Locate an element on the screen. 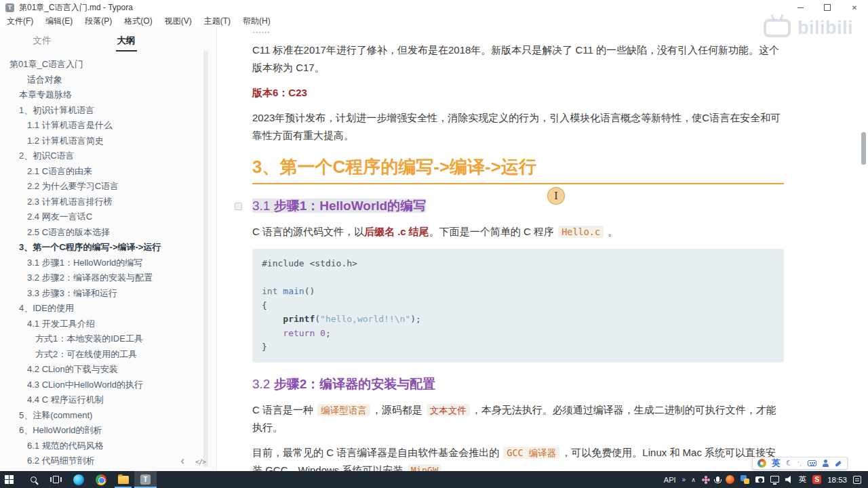 This screenshot has height=488, width=868. sogou-ime-logo-icon is located at coordinates (762, 464).